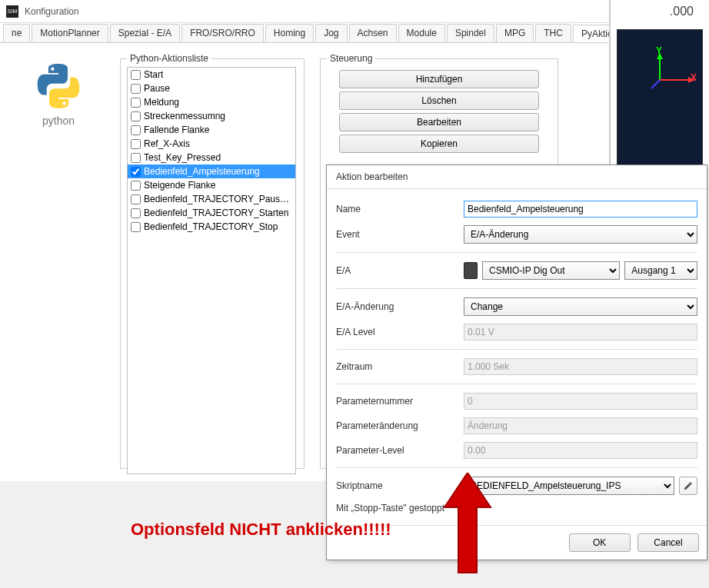 Image resolution: width=709 pixels, height=588 pixels. Describe the element at coordinates (185, 116) in the screenshot. I see `action-label: Streckenmessumng` at that location.